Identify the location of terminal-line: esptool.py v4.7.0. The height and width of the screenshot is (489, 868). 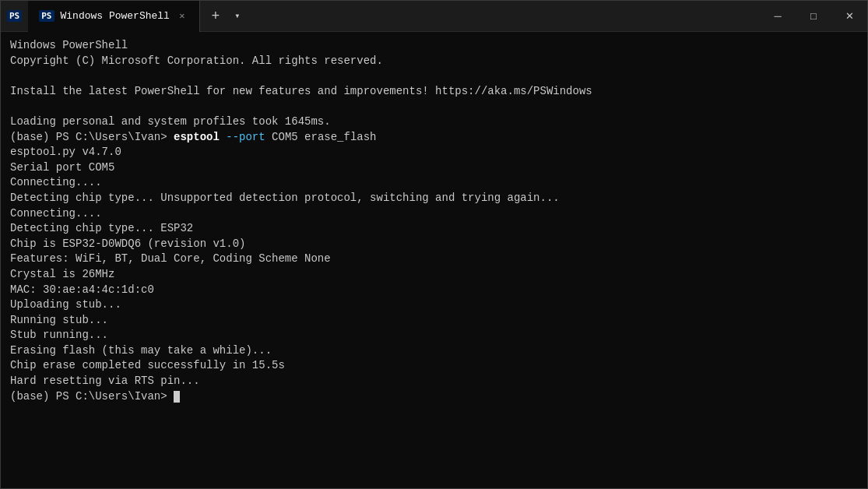
(434, 153).